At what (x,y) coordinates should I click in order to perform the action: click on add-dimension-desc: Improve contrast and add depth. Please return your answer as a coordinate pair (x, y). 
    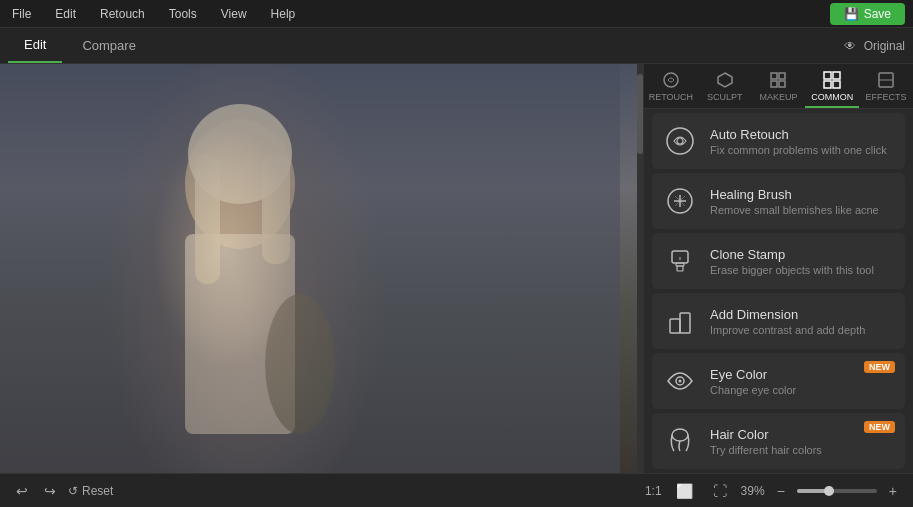
    Looking at the image, I should click on (802, 330).